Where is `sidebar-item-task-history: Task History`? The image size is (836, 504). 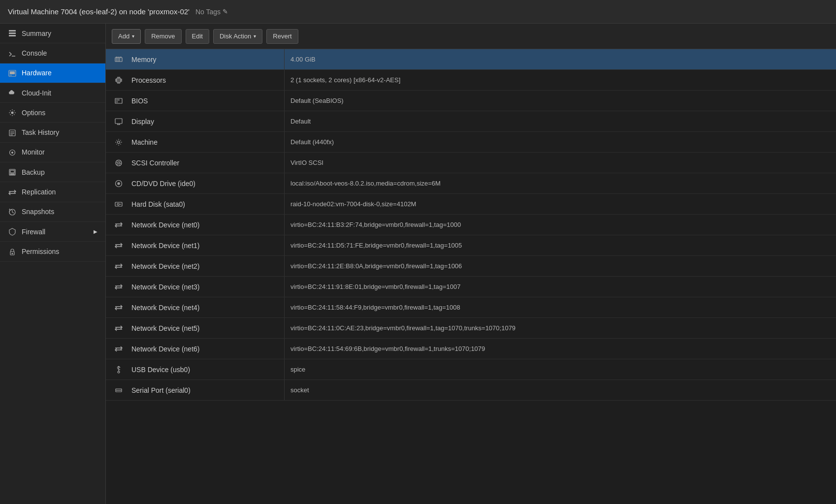
sidebar-item-task-history: Task History is located at coordinates (53, 132).